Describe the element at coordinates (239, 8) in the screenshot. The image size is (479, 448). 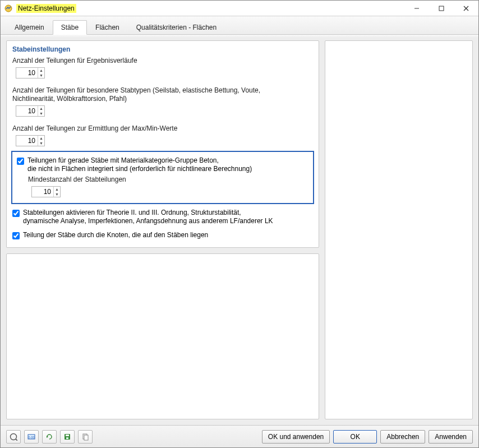
I see `titlebar: Netz-Einstellungen` at that location.